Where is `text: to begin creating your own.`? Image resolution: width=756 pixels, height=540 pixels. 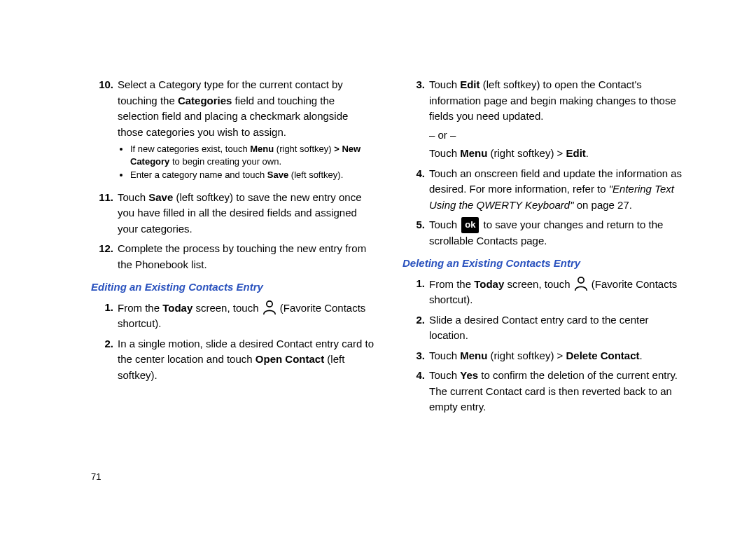
text: to begin creating your own. is located at coordinates (225, 161).